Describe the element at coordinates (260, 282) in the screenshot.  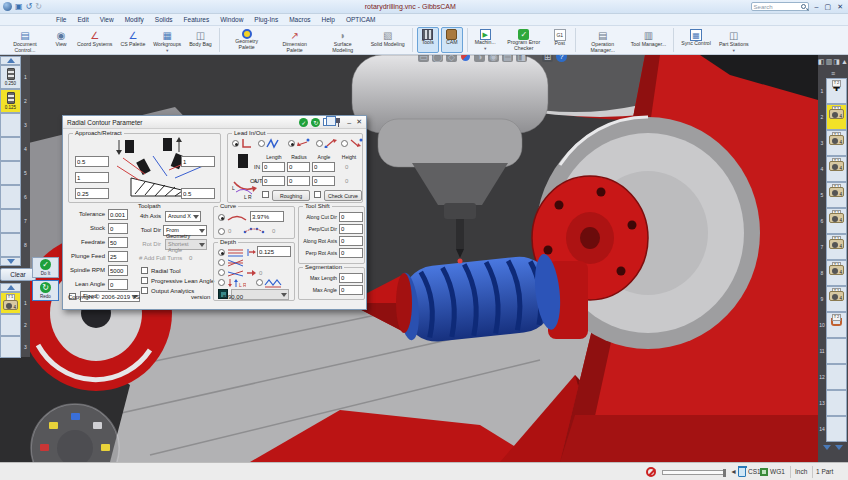
I see `depth-zigzag-radio` at that location.